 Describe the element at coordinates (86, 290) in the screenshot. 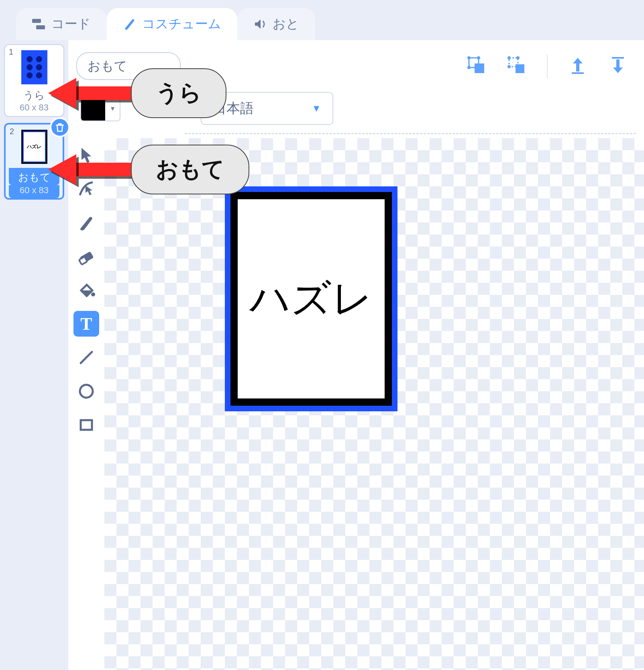

I see `fill-tool` at that location.